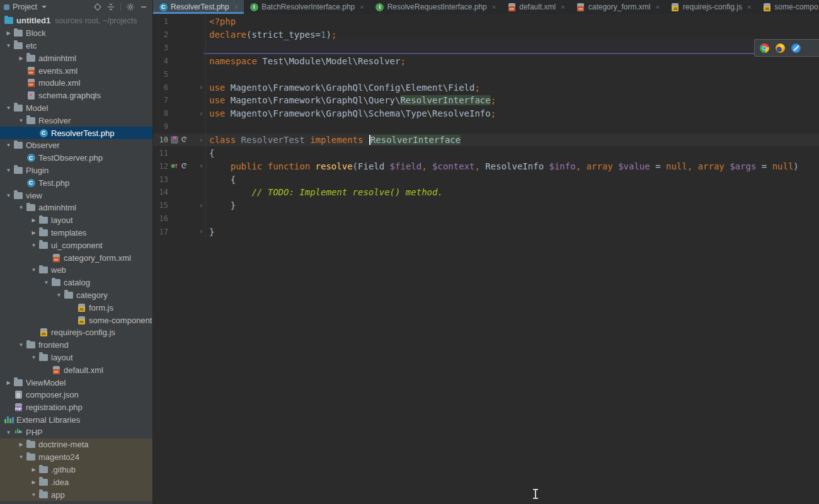  Describe the element at coordinates (788, 7) in the screenshot. I see `tab-some-compo: JSsome-compo×` at that location.